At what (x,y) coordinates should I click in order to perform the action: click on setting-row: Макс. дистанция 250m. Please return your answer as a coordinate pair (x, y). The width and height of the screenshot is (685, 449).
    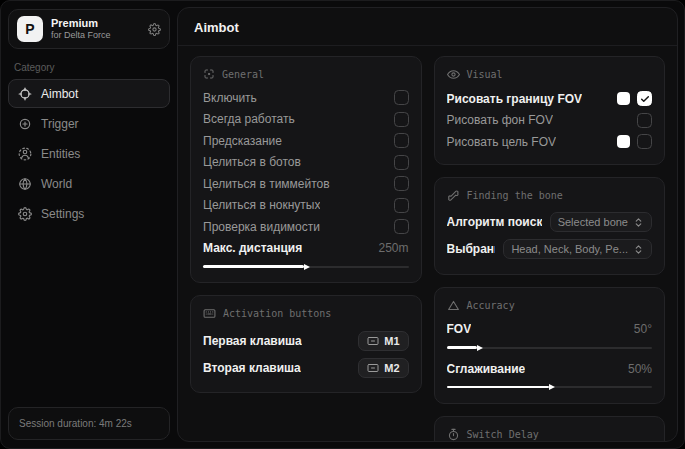
    Looking at the image, I should click on (306, 249).